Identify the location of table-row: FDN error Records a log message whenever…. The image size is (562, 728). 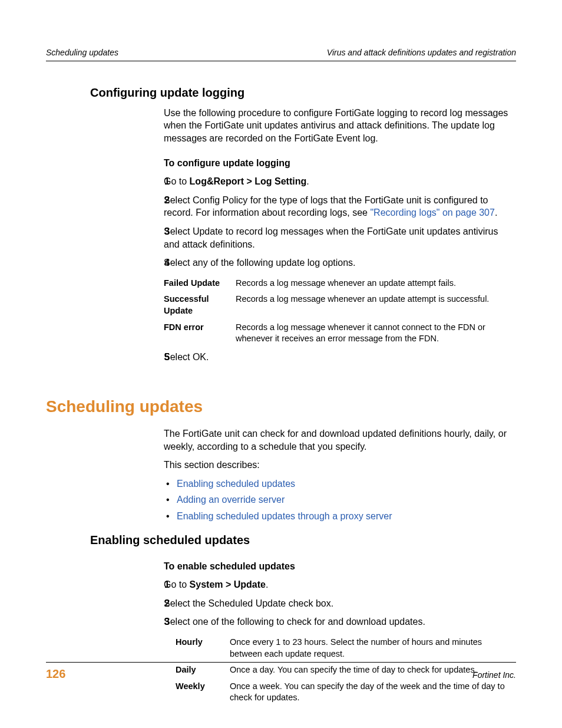
(340, 334).